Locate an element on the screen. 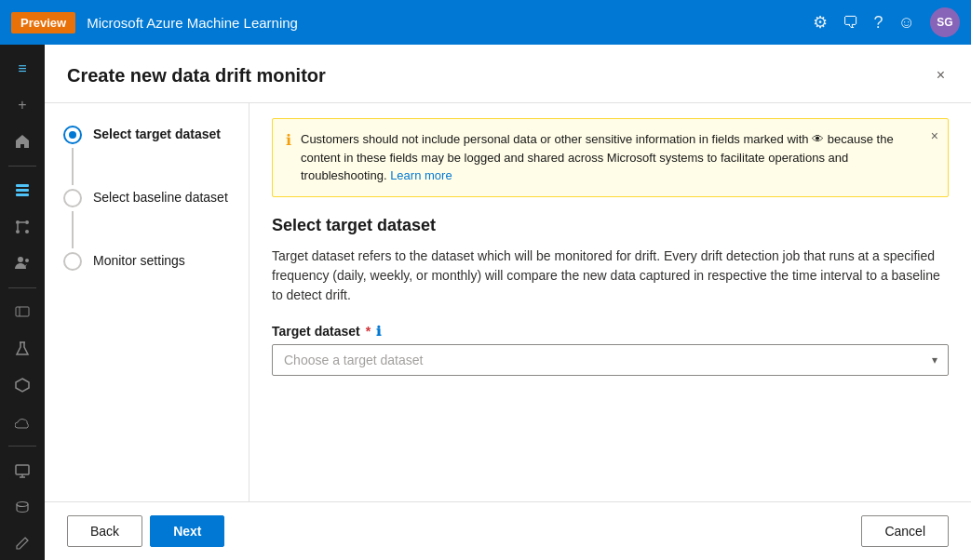 This screenshot has height=560, width=971. step-1-row: Select target dataset is located at coordinates (147, 157).